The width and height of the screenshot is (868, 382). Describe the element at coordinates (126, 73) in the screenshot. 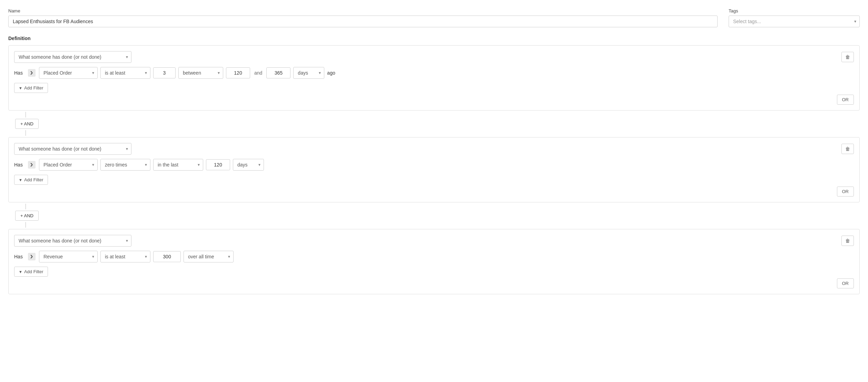

I see `operator-wrapper-1: is at least` at that location.